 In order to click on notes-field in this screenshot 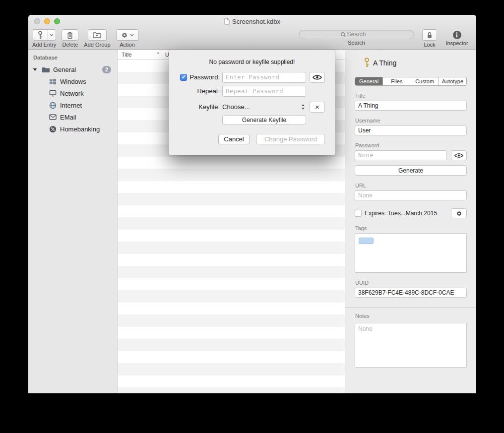, I will do `click(411, 345)`.